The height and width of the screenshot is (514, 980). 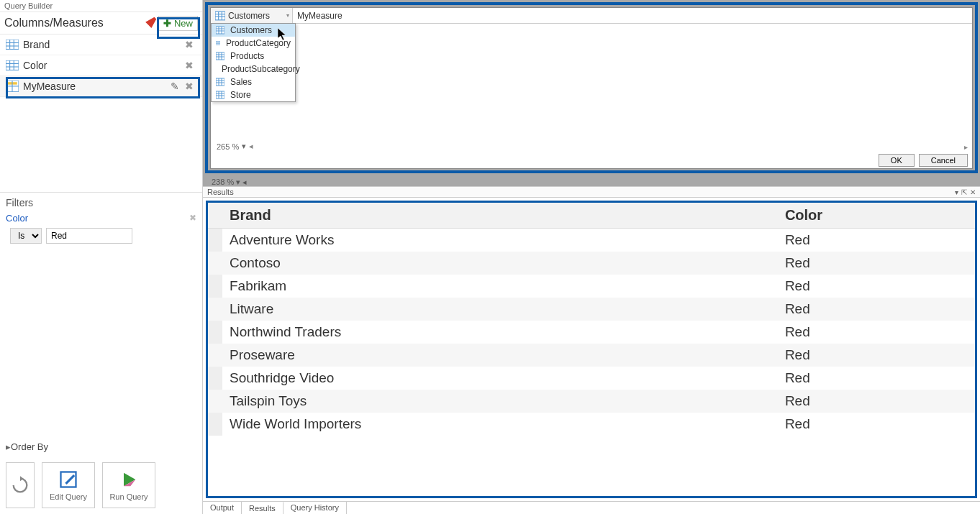 What do you see at coordinates (897, 160) in the screenshot?
I see `ok-button: OK` at bounding box center [897, 160].